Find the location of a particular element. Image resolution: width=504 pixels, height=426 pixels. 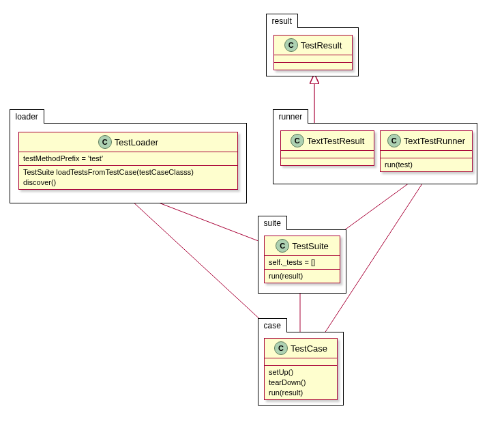

class-TextTestResult: C TextTestResult is located at coordinates (327, 148).